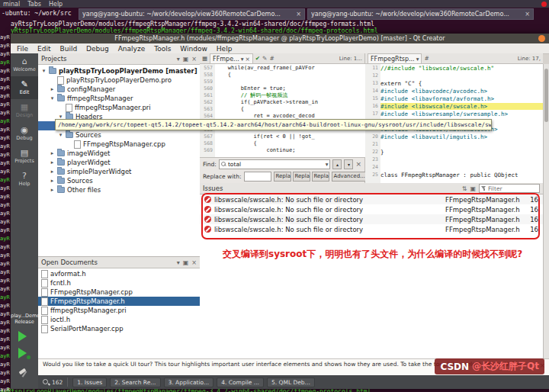 Image resolution: width=549 pixels, height=392 pixels. I want to click on code-line: 25 class FFmpegRtspManager : public QObj…, so click(454, 175).